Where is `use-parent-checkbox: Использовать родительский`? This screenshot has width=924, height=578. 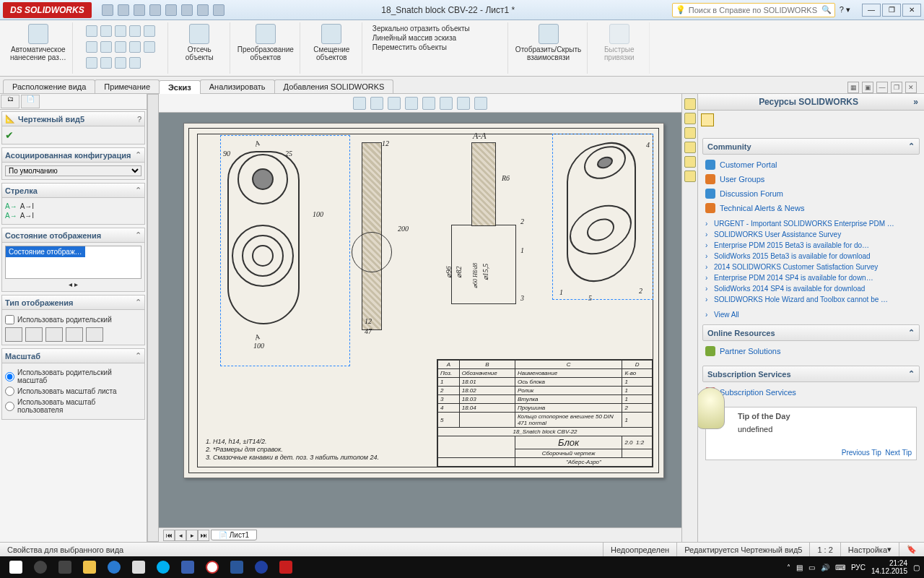
use-parent-checkbox: Использовать родительский is located at coordinates (74, 319).